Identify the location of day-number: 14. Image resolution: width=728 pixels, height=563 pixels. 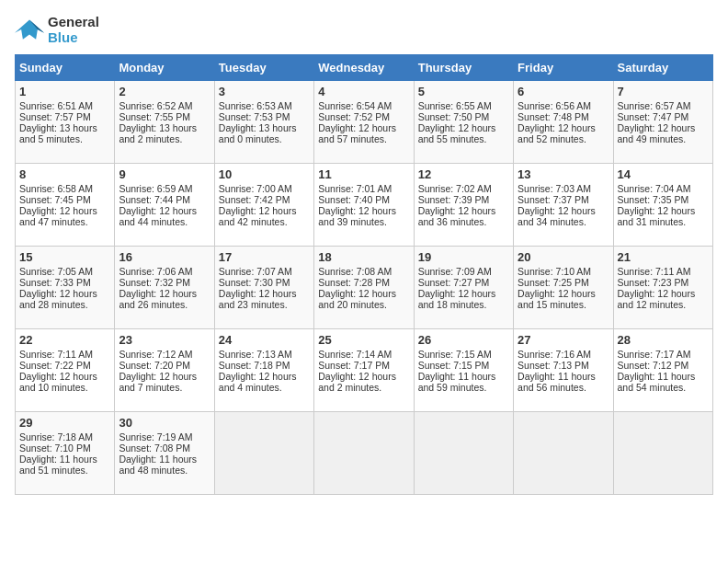
(664, 175).